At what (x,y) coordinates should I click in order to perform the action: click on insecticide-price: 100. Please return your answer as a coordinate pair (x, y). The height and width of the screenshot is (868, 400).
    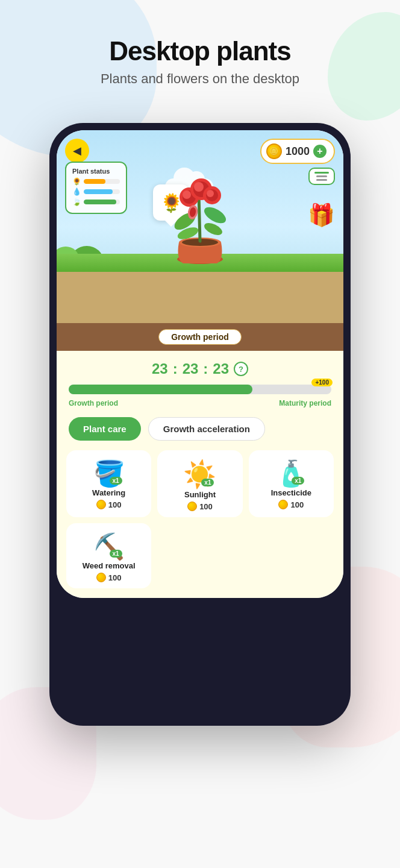
    Looking at the image, I should click on (292, 505).